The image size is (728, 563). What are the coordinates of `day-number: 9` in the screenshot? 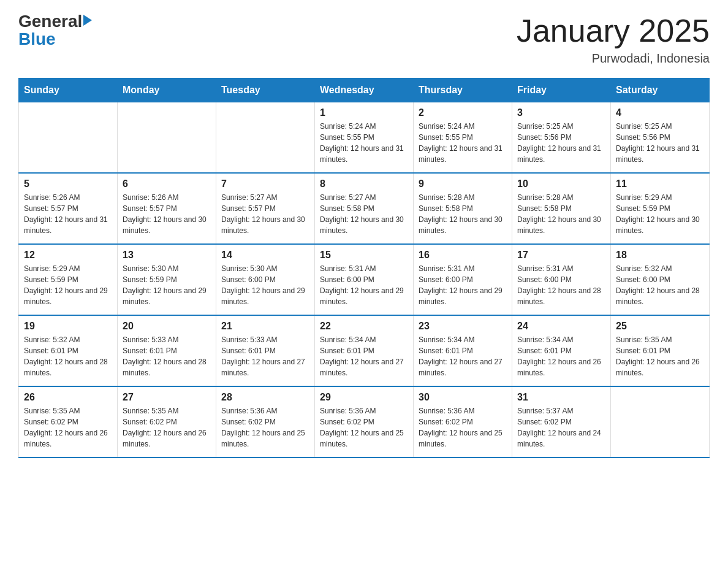 It's located at (463, 184).